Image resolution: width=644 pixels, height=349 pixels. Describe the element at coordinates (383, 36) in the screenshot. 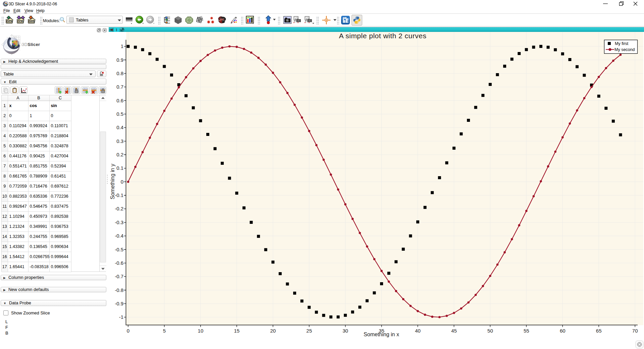

I see `svg-text: A simple plot with 2 curves` at that location.